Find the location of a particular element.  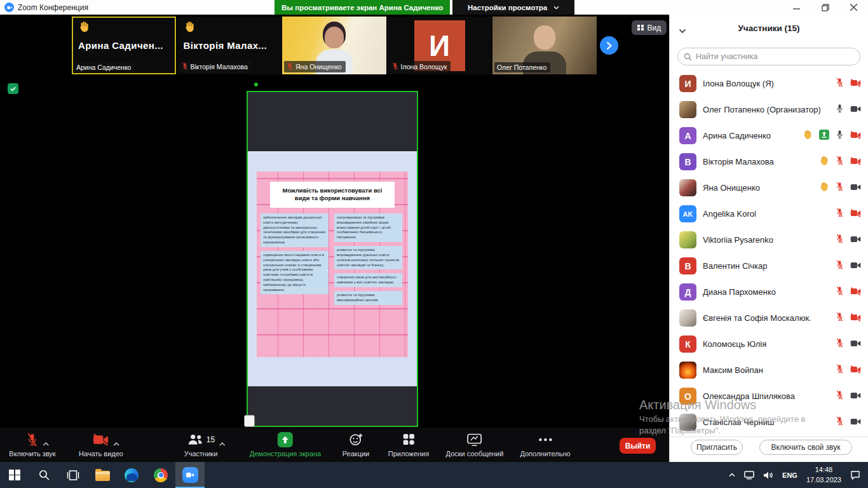

video-tile: И Ілона Волощук is located at coordinates (440, 46).